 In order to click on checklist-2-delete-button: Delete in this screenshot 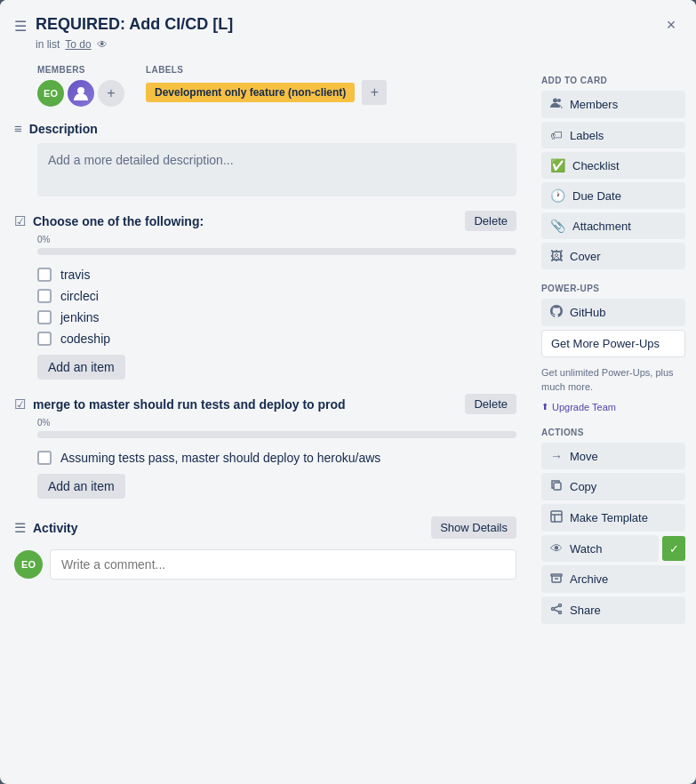, I will do `click(491, 404)`.